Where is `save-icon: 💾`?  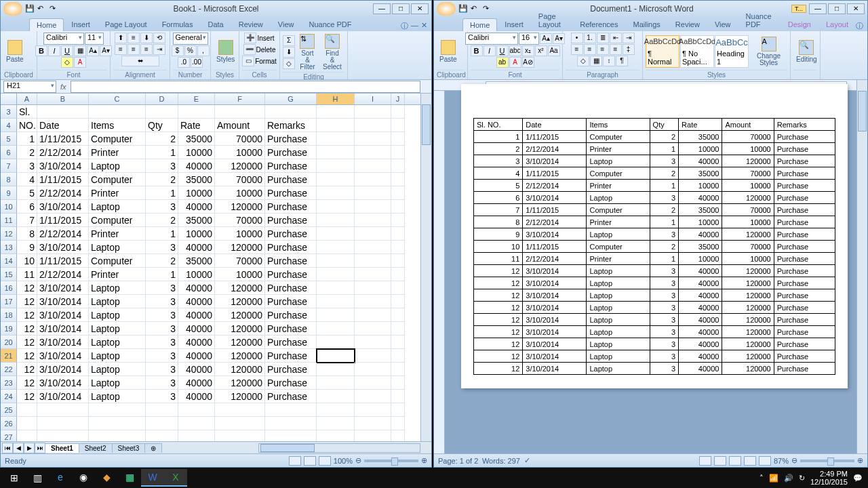 save-icon: 💾 is located at coordinates (30, 9).